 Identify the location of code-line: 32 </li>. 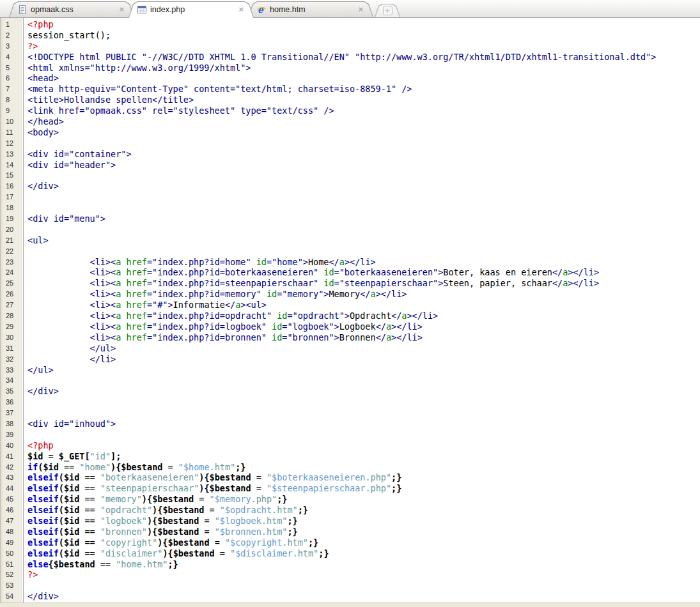
(350, 359).